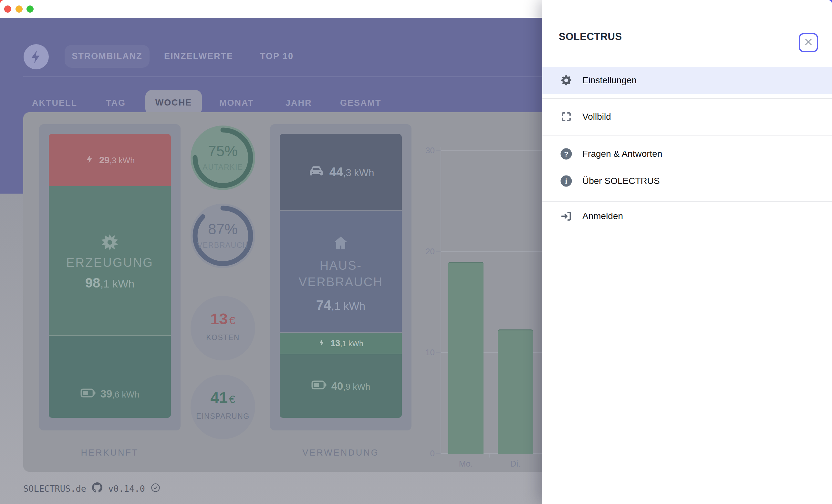 The height and width of the screenshot is (504, 832). What do you see at coordinates (566, 117) in the screenshot?
I see `fullscreen-icon` at bounding box center [566, 117].